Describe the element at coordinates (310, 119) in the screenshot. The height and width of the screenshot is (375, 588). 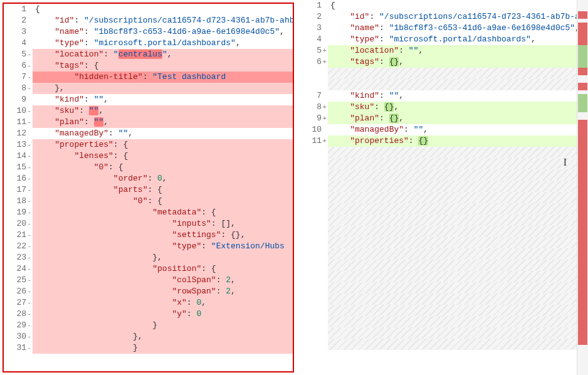
I see `line-number: 9+` at that location.